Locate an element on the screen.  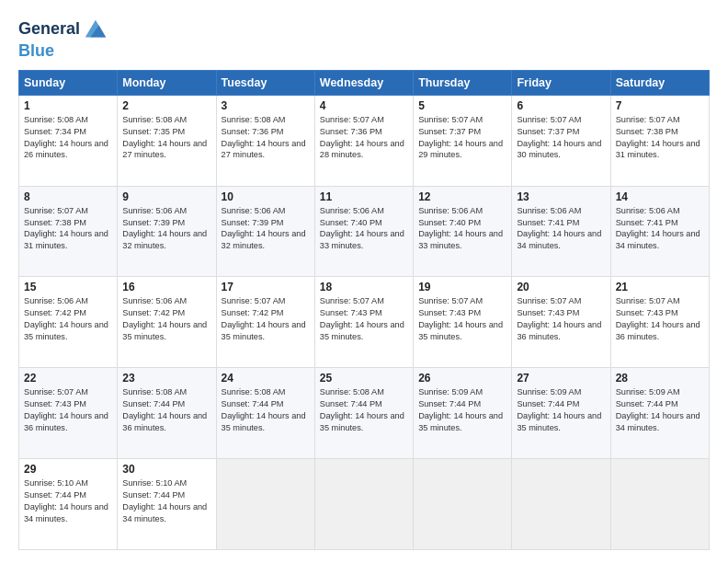
calendar-day-cell: 15Sunrise: 5:06 AMSunset: 7:42 PMDayligh… is located at coordinates (68, 322).